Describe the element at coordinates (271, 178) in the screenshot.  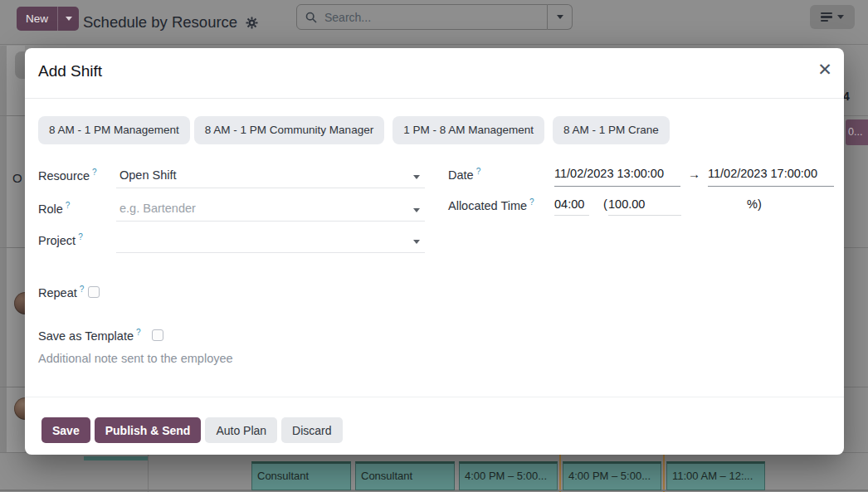
I see `resource-select: Open Shift` at that location.